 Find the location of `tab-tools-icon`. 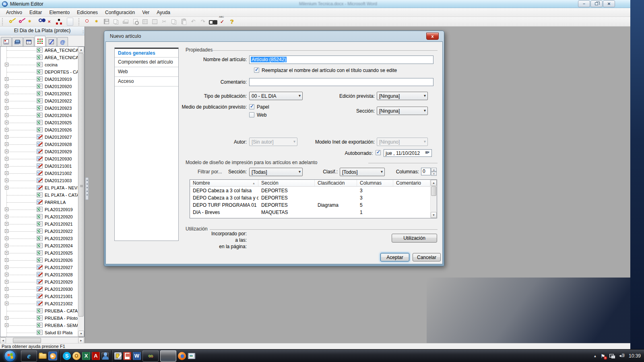

tab-tools-icon is located at coordinates (52, 42).